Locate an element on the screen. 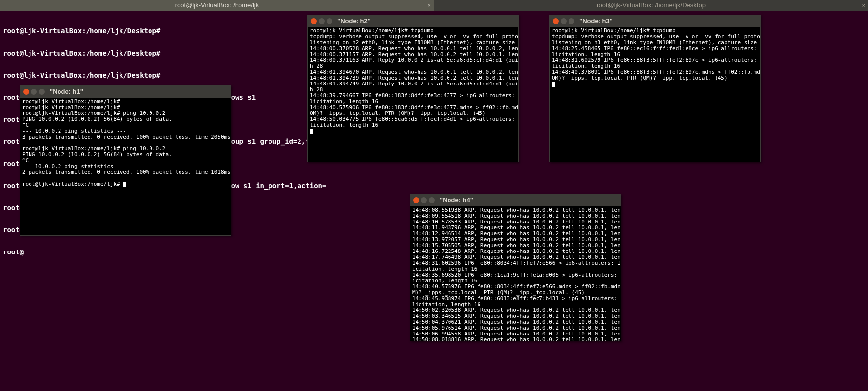 The height and width of the screenshot is (391, 868). window-node-h1: "Node: h1" root@ljk-VirtualBox:/home/ljk… is located at coordinates (125, 161).